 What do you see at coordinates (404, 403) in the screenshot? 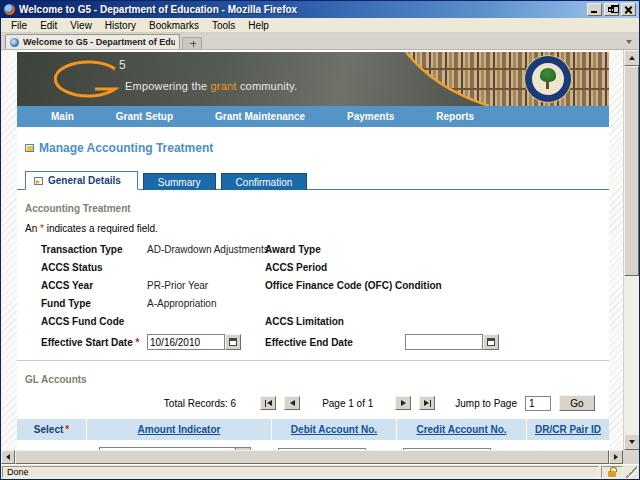
I see `next-page-icon` at bounding box center [404, 403].